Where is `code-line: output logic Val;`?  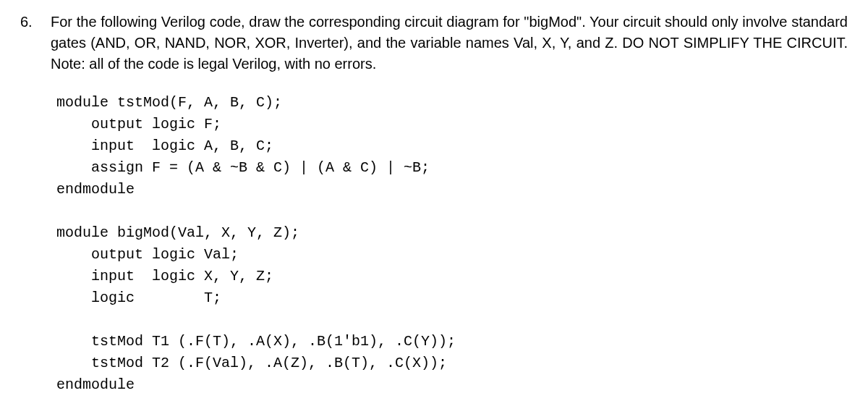
code-line: output logic Val; is located at coordinates (148, 255).